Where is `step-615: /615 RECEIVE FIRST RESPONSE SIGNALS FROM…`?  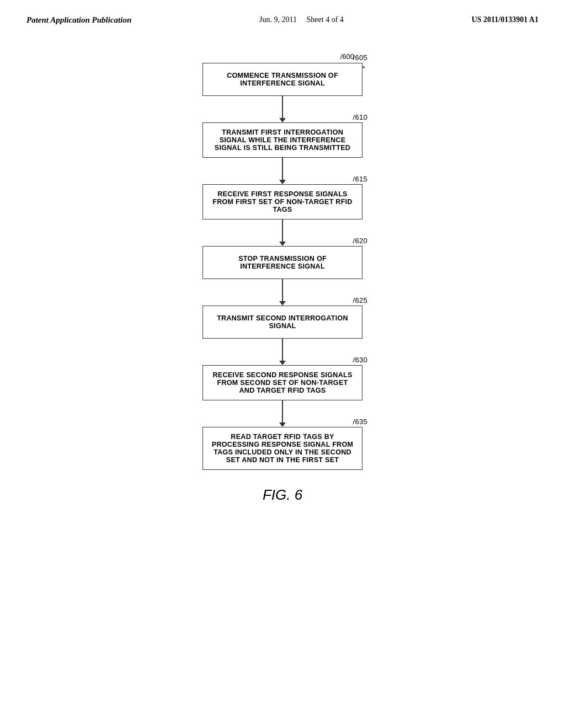
step-615: /615 RECEIVE FIRST RESPONSE SIGNALS FROM… is located at coordinates (282, 202).